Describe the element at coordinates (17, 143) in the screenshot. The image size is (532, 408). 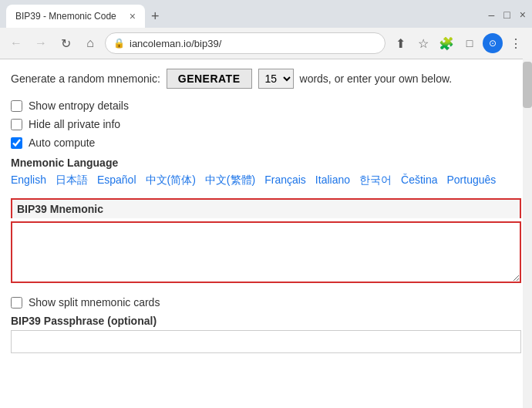
I see `auto-compute-checkbox` at that location.